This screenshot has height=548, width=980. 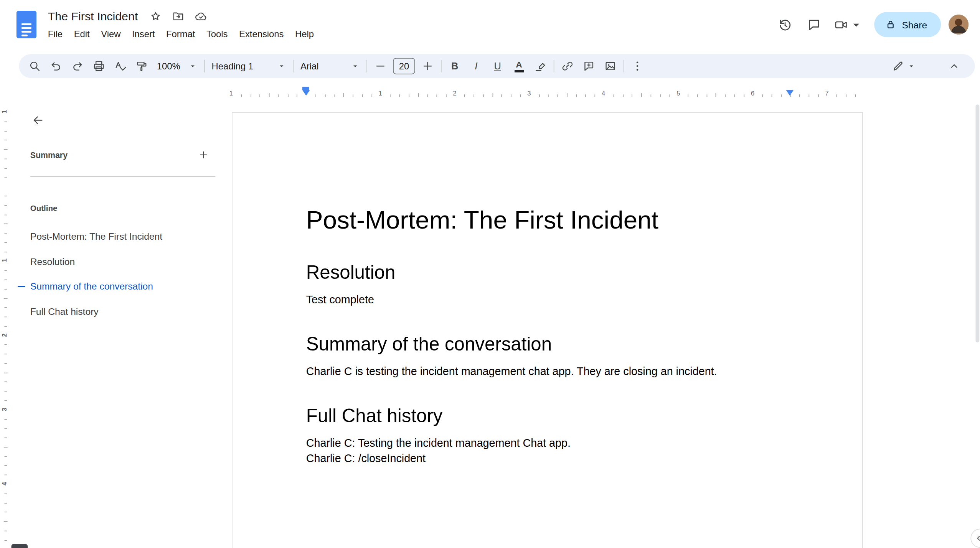 I want to click on decrease-font-size-button, so click(x=380, y=66).